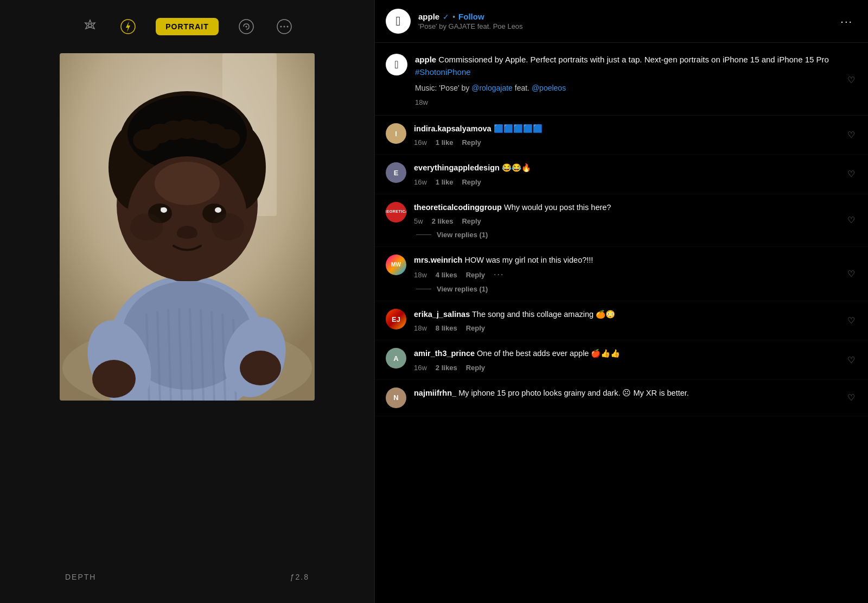  Describe the element at coordinates (626, 320) in the screenshot. I see `comment-body-erika: erika_j_salinas The song and this collag…` at that location.